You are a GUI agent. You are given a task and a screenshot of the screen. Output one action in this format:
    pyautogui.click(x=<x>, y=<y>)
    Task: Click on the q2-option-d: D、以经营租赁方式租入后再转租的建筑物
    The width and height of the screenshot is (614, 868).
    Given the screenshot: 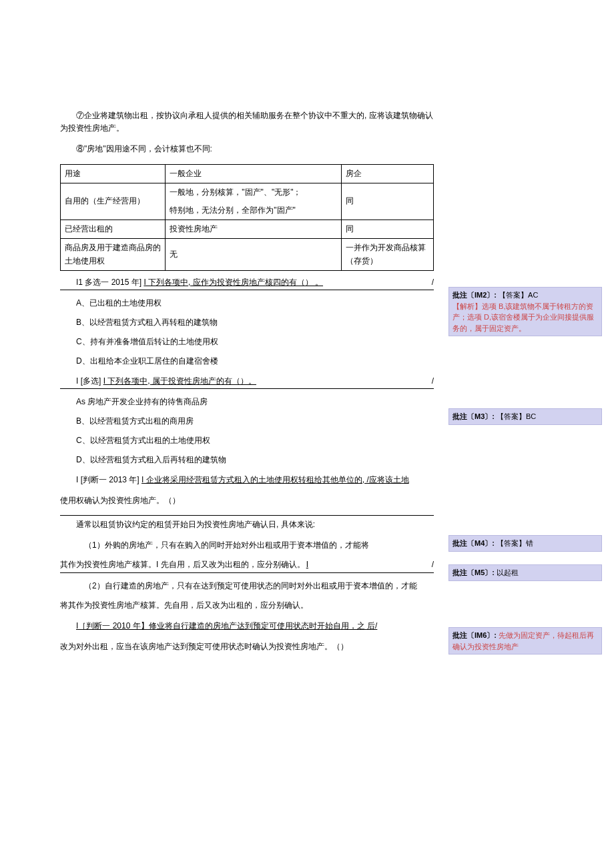 What is the action you would take?
    pyautogui.click(x=247, y=460)
    